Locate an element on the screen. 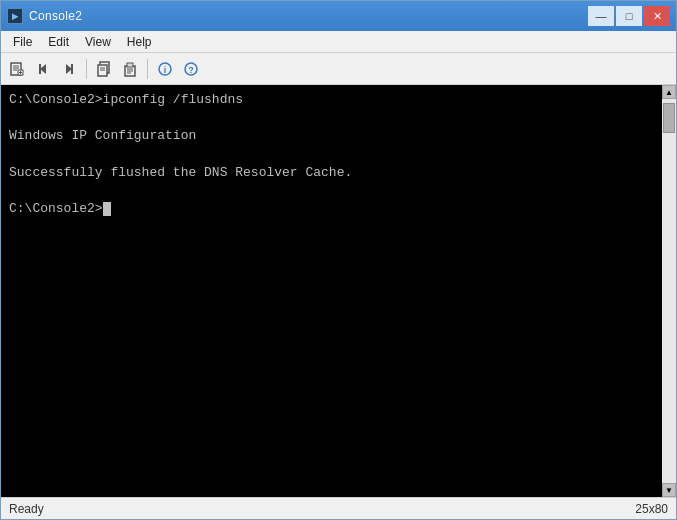  window-controls: — □ ✕ is located at coordinates (629, 16).